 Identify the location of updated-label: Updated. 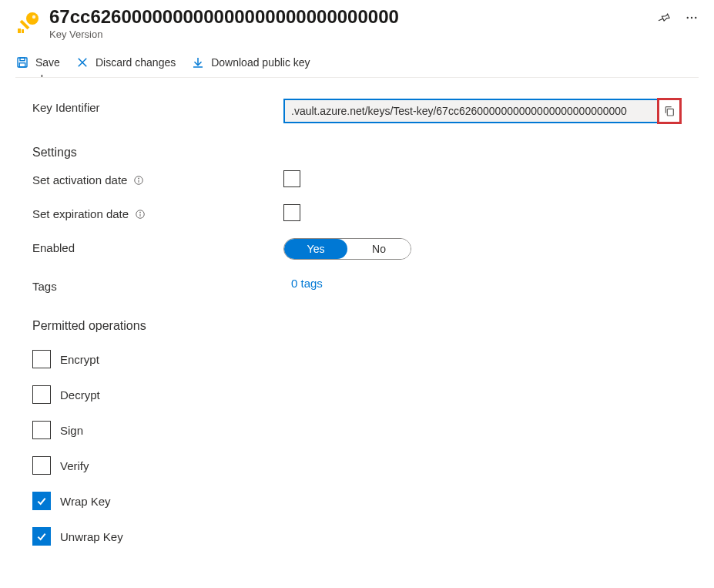
(357, 78).